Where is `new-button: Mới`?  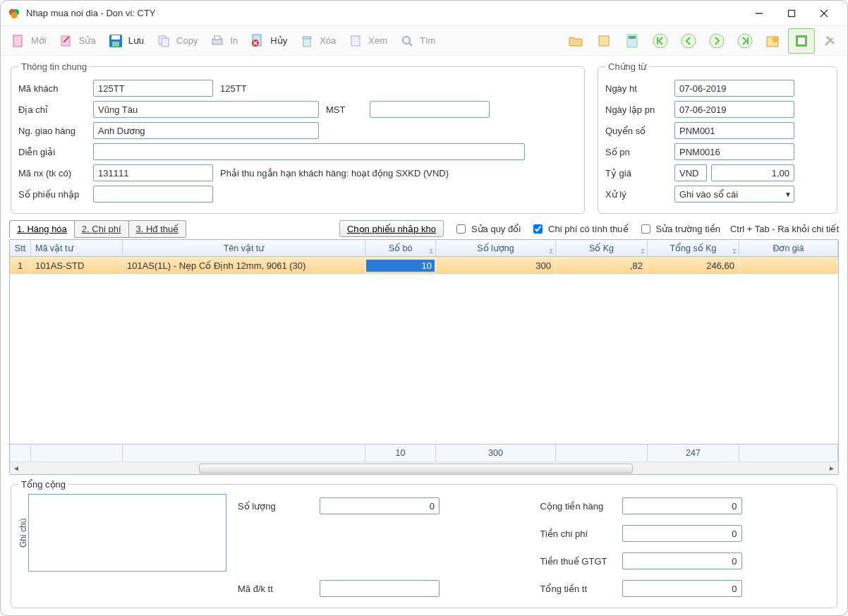
new-button: Mới is located at coordinates (28, 41).